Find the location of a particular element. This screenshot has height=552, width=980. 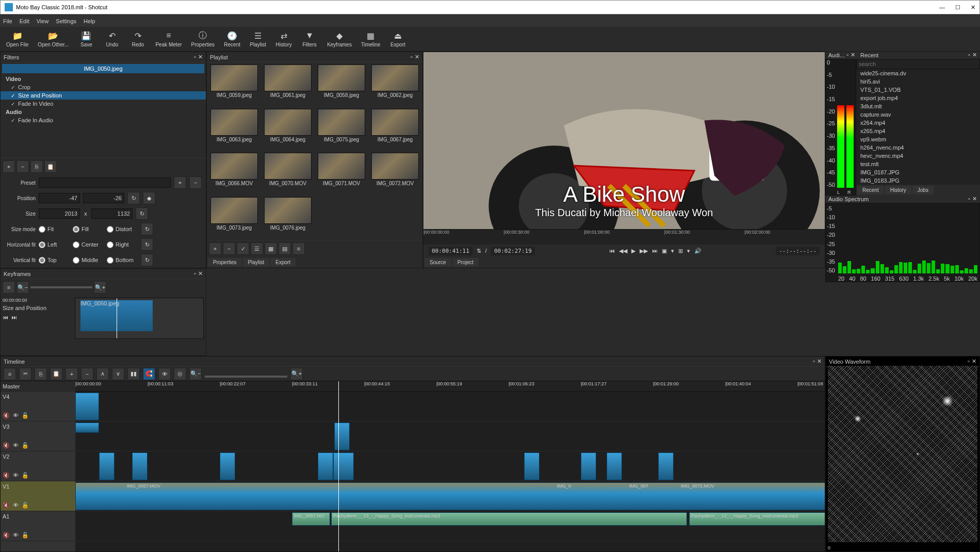

reset-button: ↻ is located at coordinates (147, 229).